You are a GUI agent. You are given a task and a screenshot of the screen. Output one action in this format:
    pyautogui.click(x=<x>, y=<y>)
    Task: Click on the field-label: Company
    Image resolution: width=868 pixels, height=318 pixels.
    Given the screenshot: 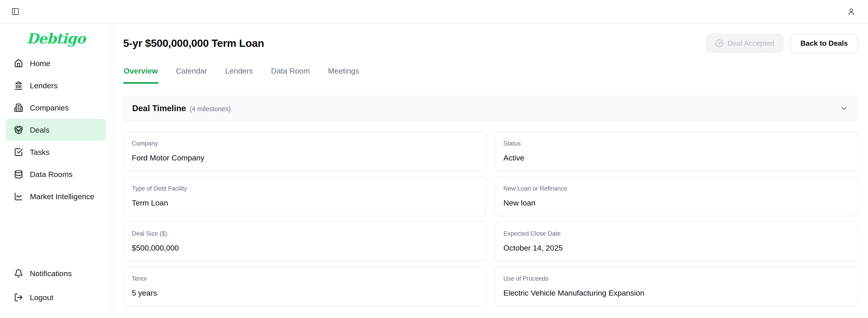 What is the action you would take?
    pyautogui.click(x=305, y=144)
    